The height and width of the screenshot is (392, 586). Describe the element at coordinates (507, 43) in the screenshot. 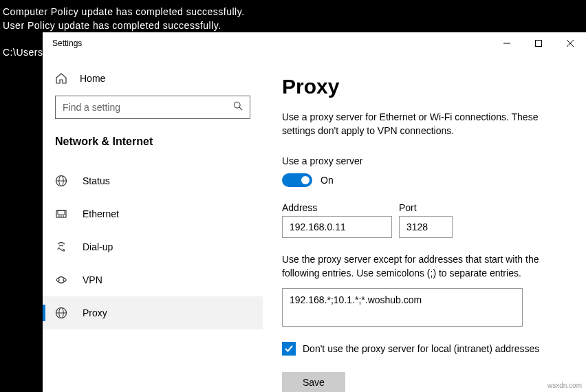

I see `minimize-button` at that location.